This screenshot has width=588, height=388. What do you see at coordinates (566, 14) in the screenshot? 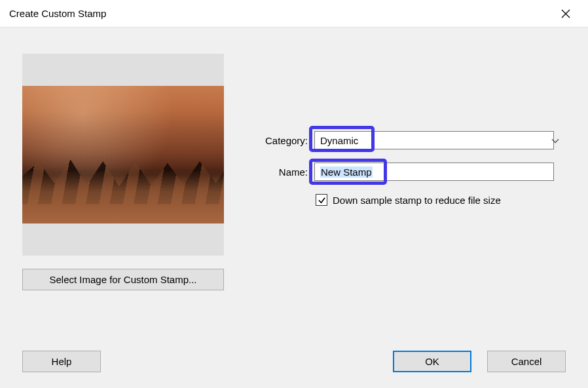
I see `close-icon` at bounding box center [566, 14].